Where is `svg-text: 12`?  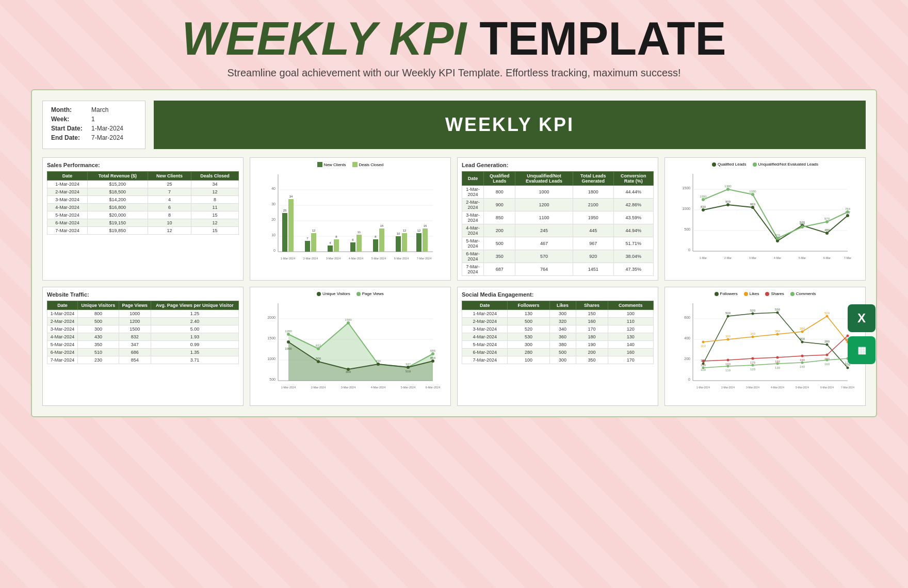
svg-text: 12 is located at coordinates (404, 231).